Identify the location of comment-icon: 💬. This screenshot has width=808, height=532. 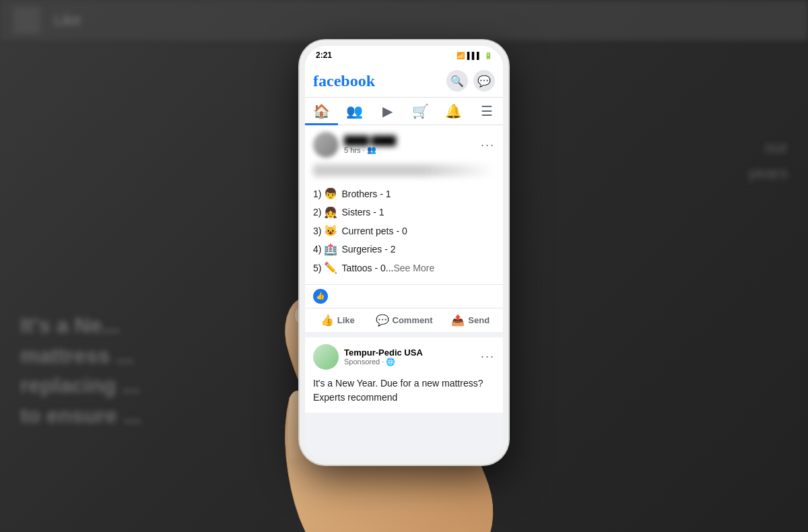
(382, 321).